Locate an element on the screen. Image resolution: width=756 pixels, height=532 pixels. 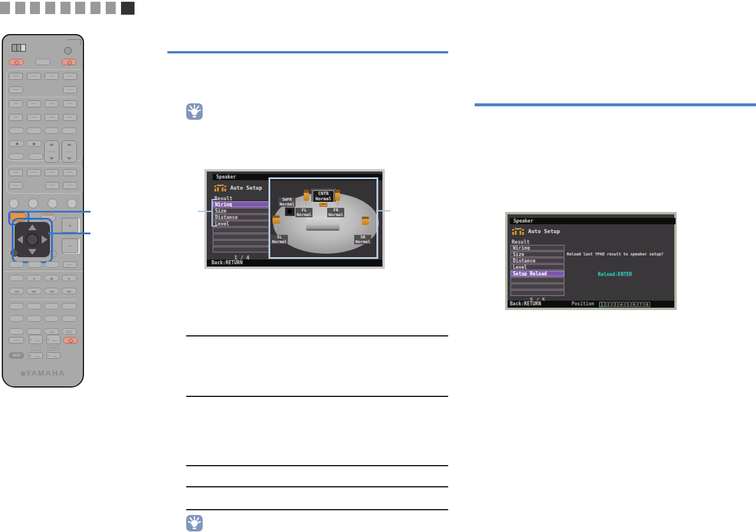
auto-setup-icon is located at coordinates (518, 231).